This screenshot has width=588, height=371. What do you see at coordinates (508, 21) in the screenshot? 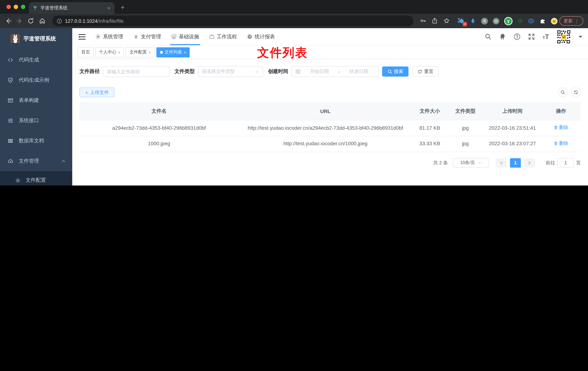
I see `extension-y-icon: y` at bounding box center [508, 21].